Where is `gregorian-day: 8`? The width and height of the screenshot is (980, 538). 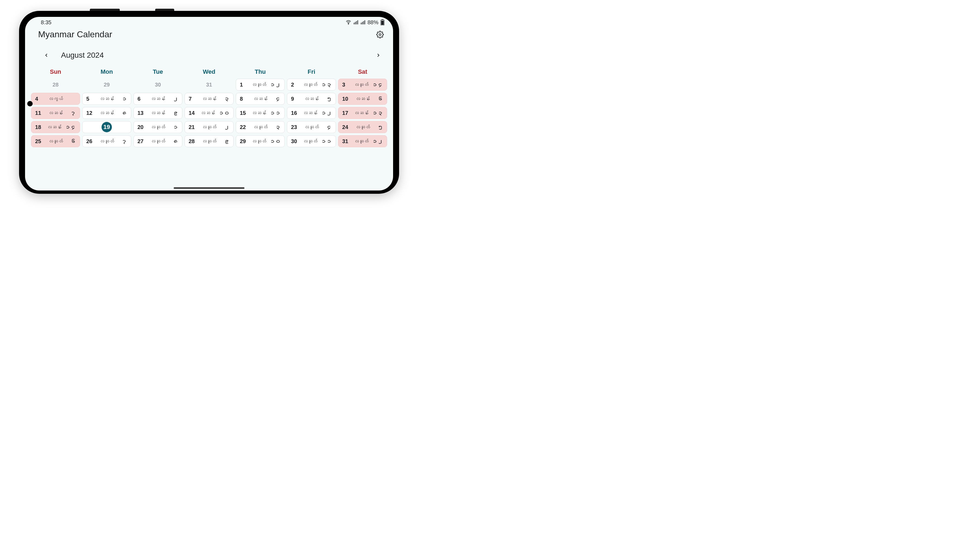
gregorian-day: 8 is located at coordinates (244, 99).